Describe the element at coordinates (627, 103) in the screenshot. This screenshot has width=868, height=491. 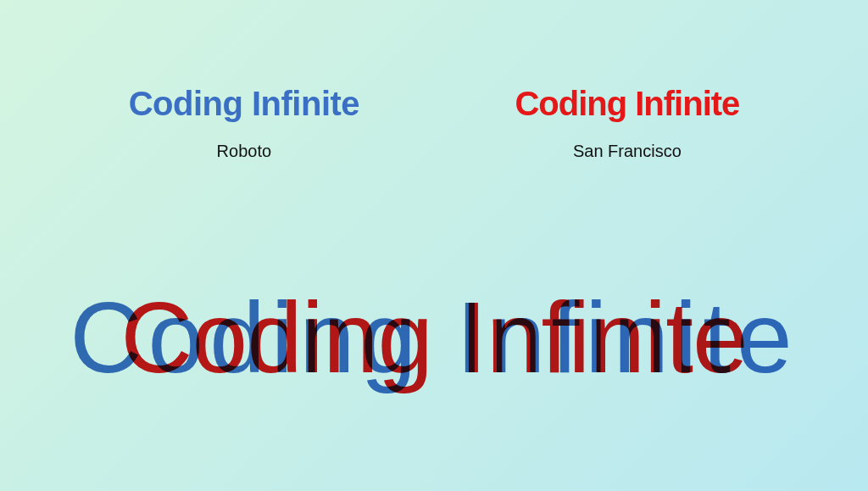
I see `sanfrancisco-heading: Coding Infinite` at that location.